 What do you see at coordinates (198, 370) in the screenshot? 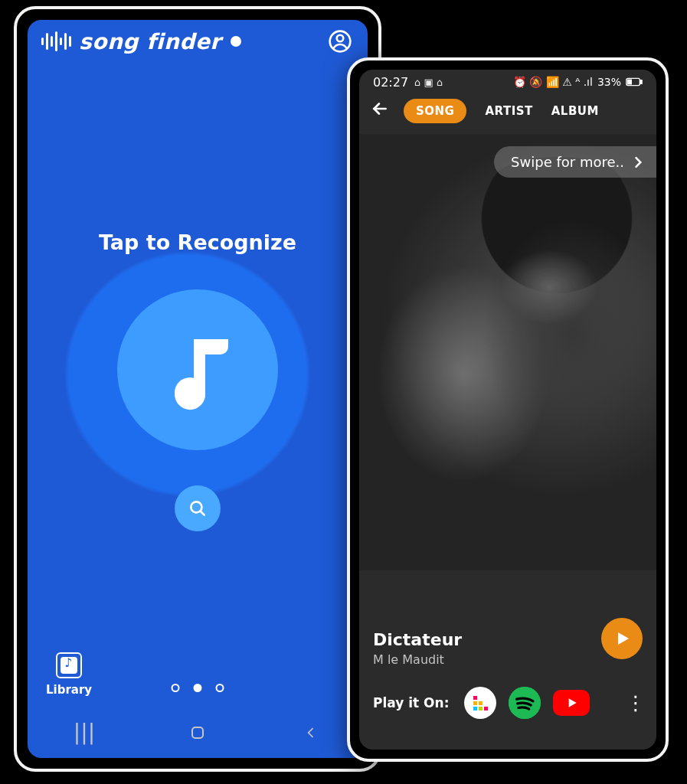
I see `recognize-button` at bounding box center [198, 370].